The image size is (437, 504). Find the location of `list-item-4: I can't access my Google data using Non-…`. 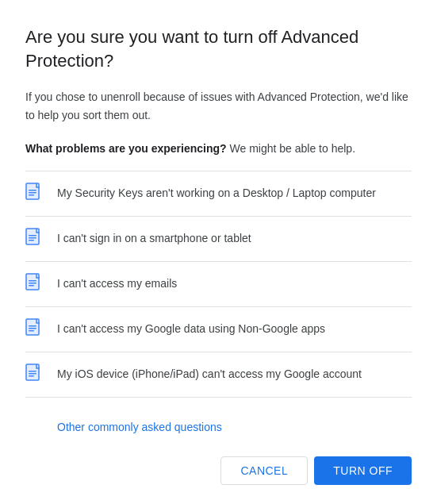

list-item-4: I can't access my Google data using Non-… is located at coordinates (219, 330).